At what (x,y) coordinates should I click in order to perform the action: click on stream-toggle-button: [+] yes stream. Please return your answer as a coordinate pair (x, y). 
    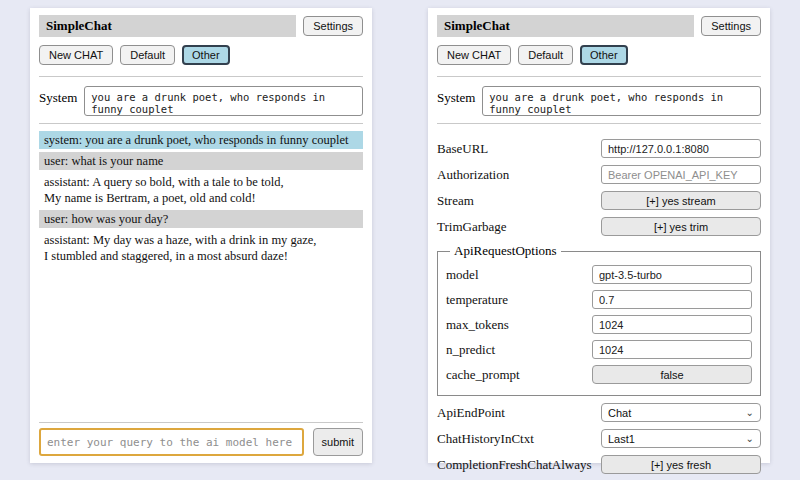
    Looking at the image, I should click on (681, 200).